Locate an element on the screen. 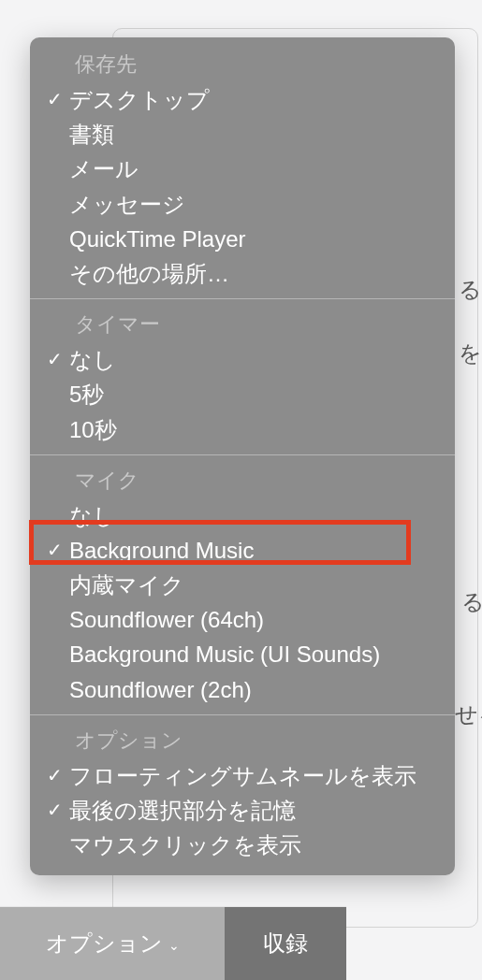 This screenshot has height=980, width=482. section-title-save-to: 保存先 is located at coordinates (265, 65).